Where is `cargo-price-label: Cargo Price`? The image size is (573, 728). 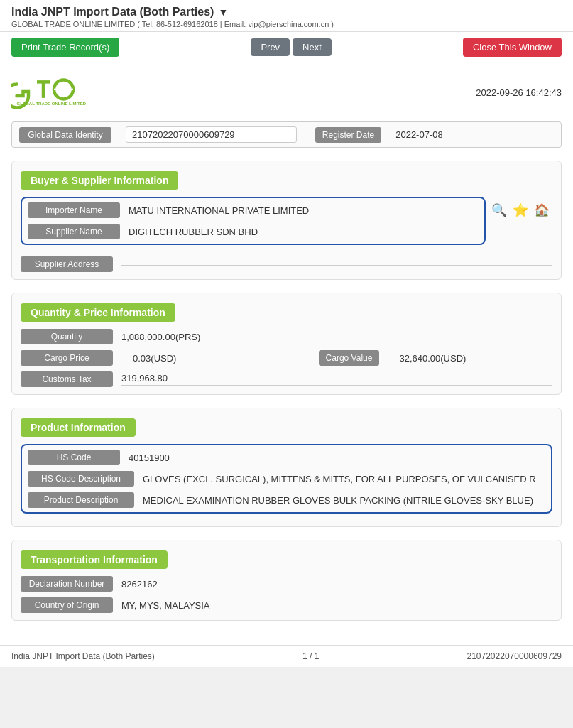
cargo-price-label: Cargo Price is located at coordinates (67, 358).